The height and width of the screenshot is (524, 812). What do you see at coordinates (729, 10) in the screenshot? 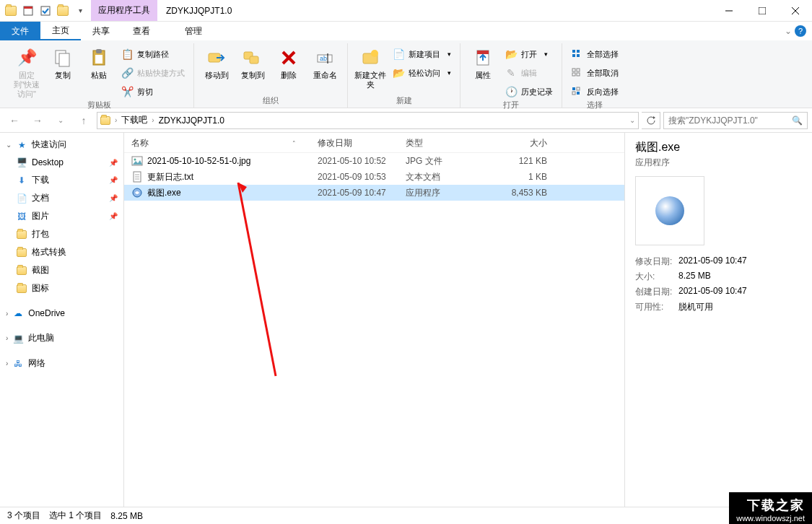
I see `window-minimize` at bounding box center [729, 10].